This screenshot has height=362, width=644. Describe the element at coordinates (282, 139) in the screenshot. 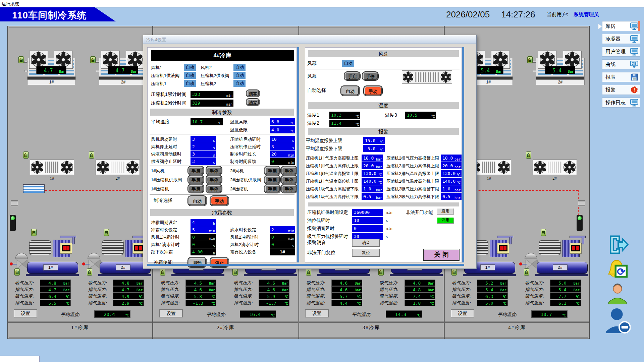

I see `delay-input: 10s` at that location.